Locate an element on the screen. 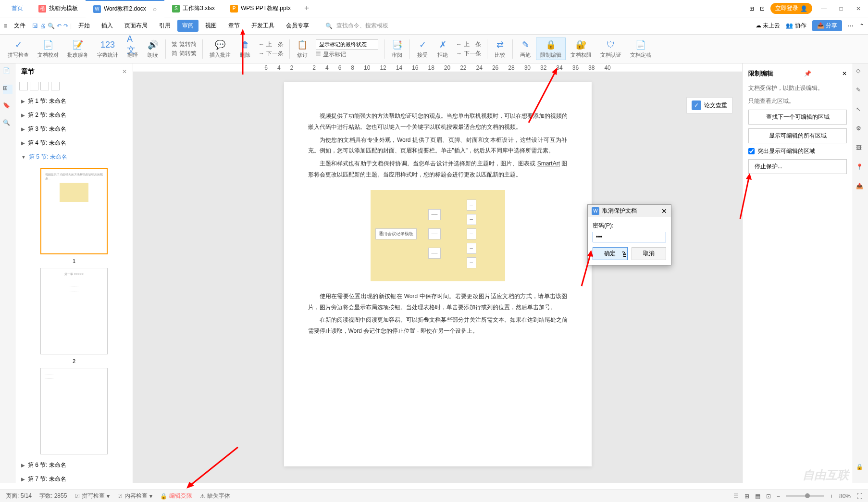 The image size is (868, 502). tab-template: 稻 找稻壳模板 is located at coordinates (58, 9).